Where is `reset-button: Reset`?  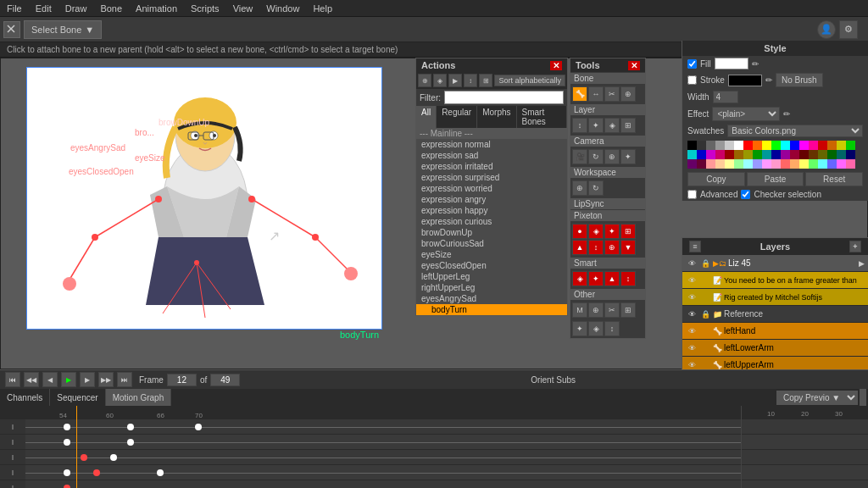
reset-button: Reset is located at coordinates (834, 180).